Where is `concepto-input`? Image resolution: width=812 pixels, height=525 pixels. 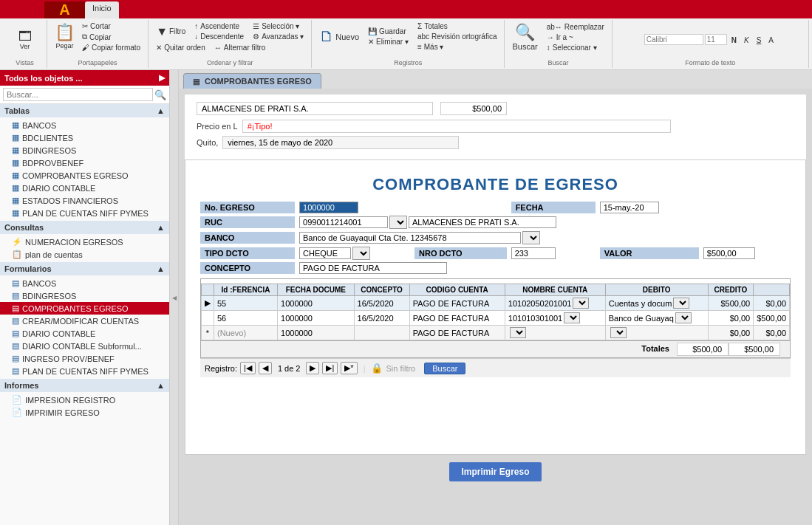 concepto-input is located at coordinates (373, 268).